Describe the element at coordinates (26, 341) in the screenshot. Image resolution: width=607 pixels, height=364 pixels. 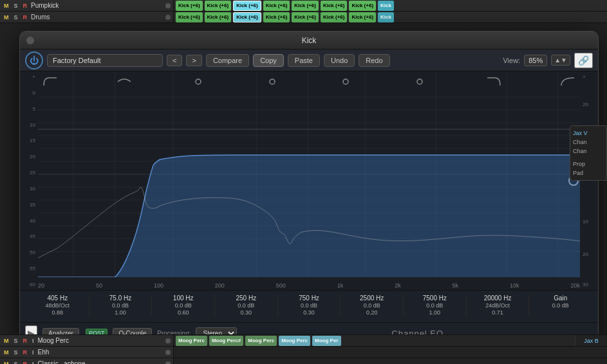
I see `rec-btn-moogperc: R` at that location.